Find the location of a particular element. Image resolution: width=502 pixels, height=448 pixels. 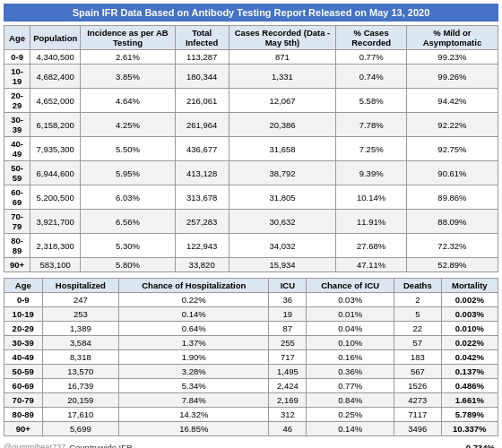

table-cell: 2.61% is located at coordinates (128, 57).